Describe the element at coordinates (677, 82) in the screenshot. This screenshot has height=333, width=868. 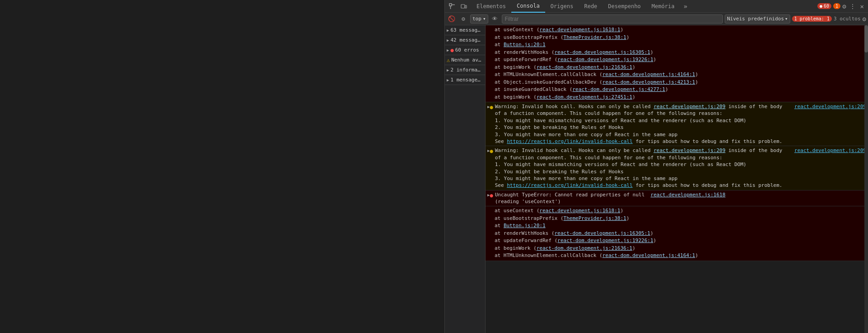
I see `stack-line: at Object.invokeGuardedCallbackDev (reac…` at that location.